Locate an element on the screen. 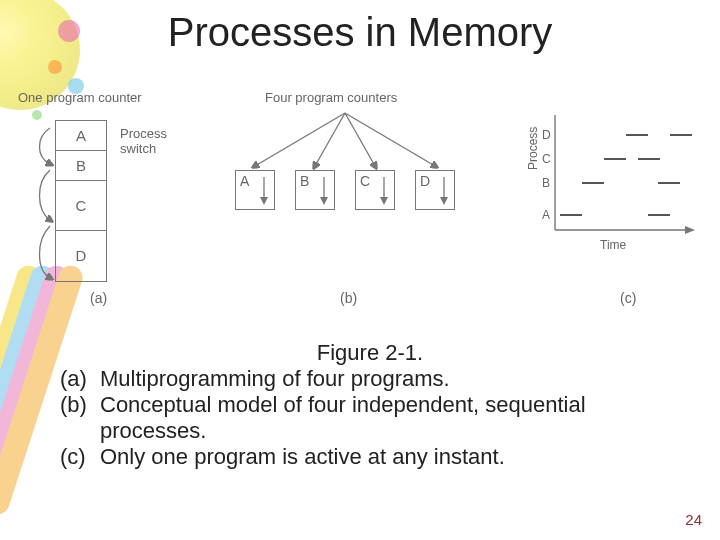  subfigure-label: (a) is located at coordinates (98, 298).